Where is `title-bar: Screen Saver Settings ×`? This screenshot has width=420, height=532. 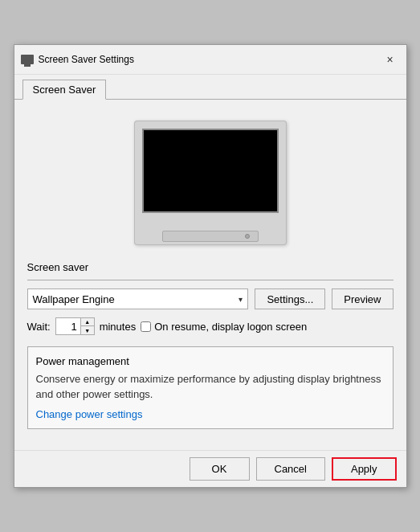 title-bar: Screen Saver Settings × is located at coordinates (210, 59).